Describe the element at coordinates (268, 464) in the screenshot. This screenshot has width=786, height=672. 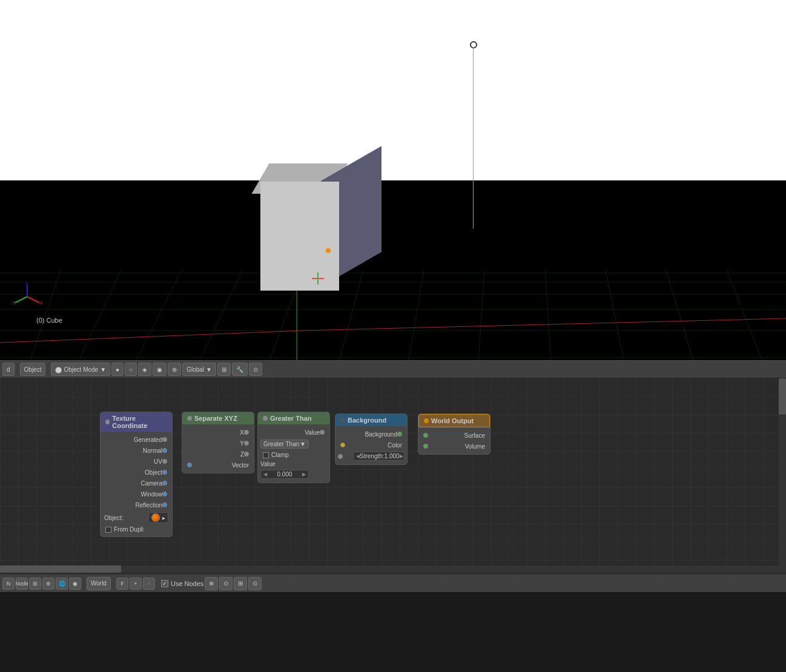
I see `value-label: Value` at that location.